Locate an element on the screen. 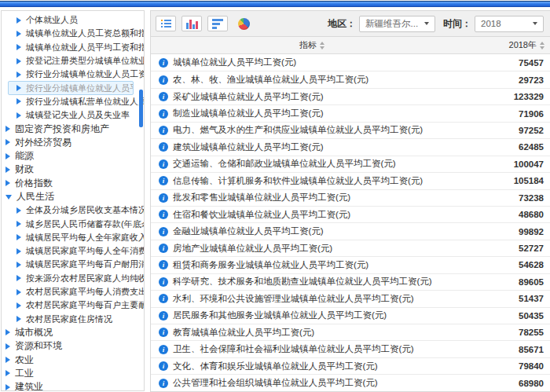 Image resolution: width=550 pixels, height=392 pixels. table-row: i公共管理和社会组织城镇单位就业人员平均工资(元)68980 is located at coordinates (350, 382).